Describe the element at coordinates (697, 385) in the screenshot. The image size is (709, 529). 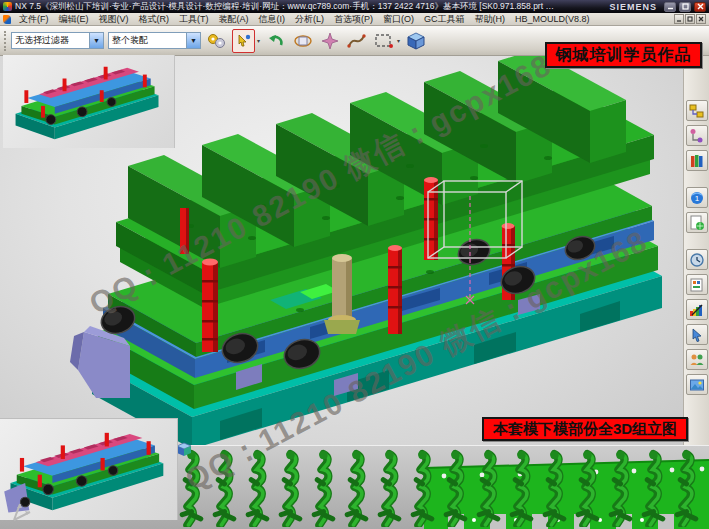
I see `scene-gallery-icon` at that location.